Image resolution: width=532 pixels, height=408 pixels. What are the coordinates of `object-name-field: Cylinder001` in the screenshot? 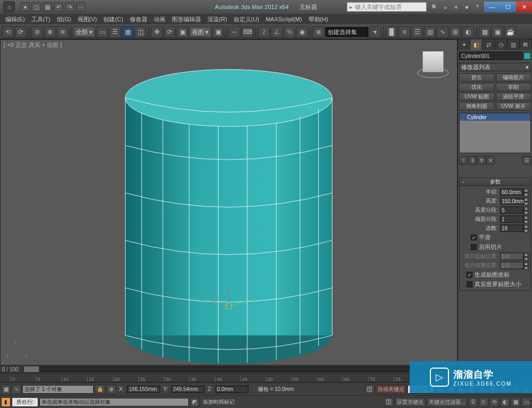 It's located at (491, 56).